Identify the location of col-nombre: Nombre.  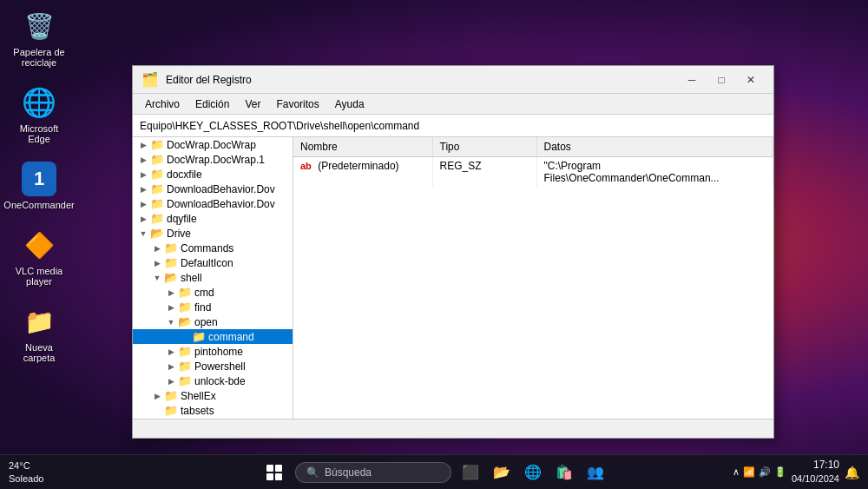
(363, 148).